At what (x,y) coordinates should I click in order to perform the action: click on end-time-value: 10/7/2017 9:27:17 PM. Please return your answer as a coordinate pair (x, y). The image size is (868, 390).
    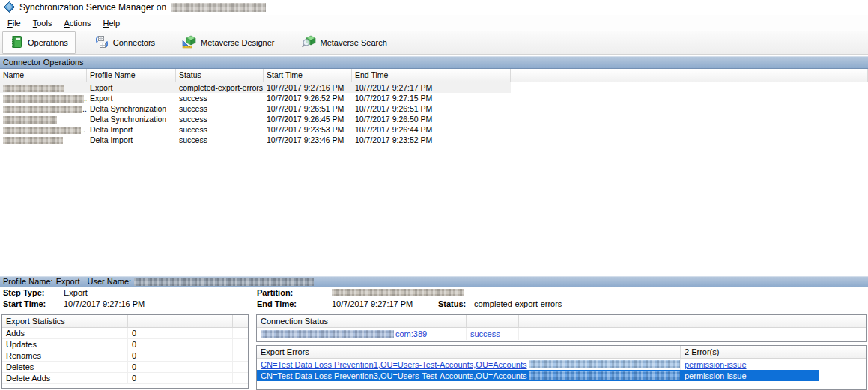
    Looking at the image, I should click on (372, 304).